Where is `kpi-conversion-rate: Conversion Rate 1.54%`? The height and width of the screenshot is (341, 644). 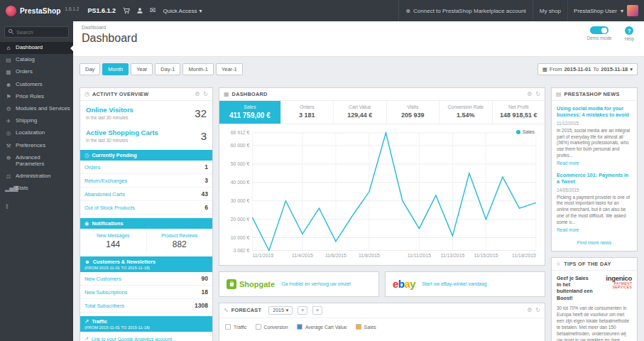
kpi-conversion-rate: Conversion Rate 1.54% is located at coordinates (466, 112).